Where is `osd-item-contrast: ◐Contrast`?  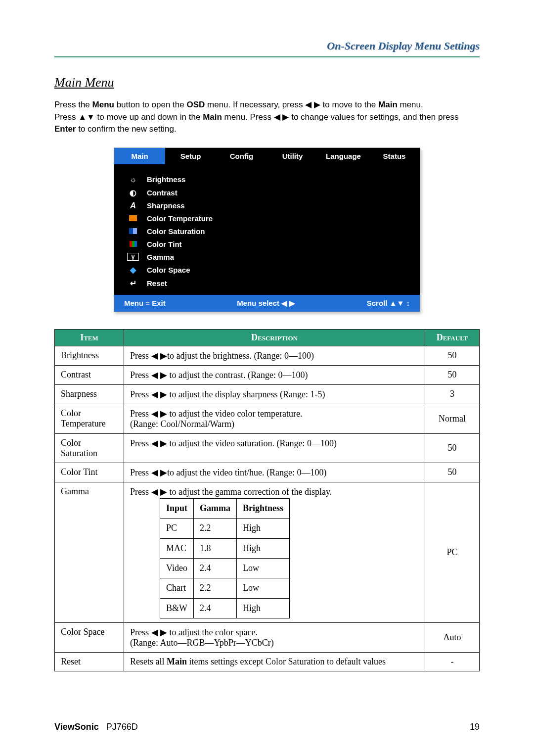
osd-item-contrast: ◐Contrast is located at coordinates (267, 193).